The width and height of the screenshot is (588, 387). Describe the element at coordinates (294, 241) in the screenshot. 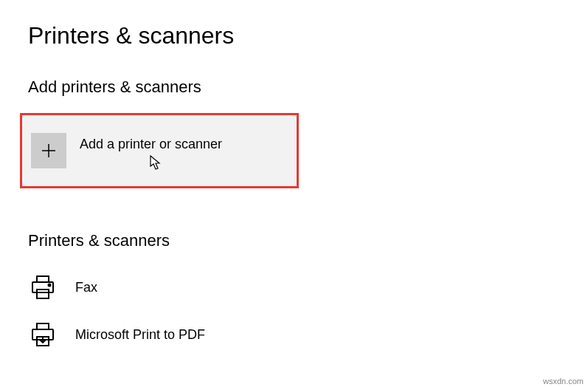

I see `printers-list-header: Printers & scanners` at that location.